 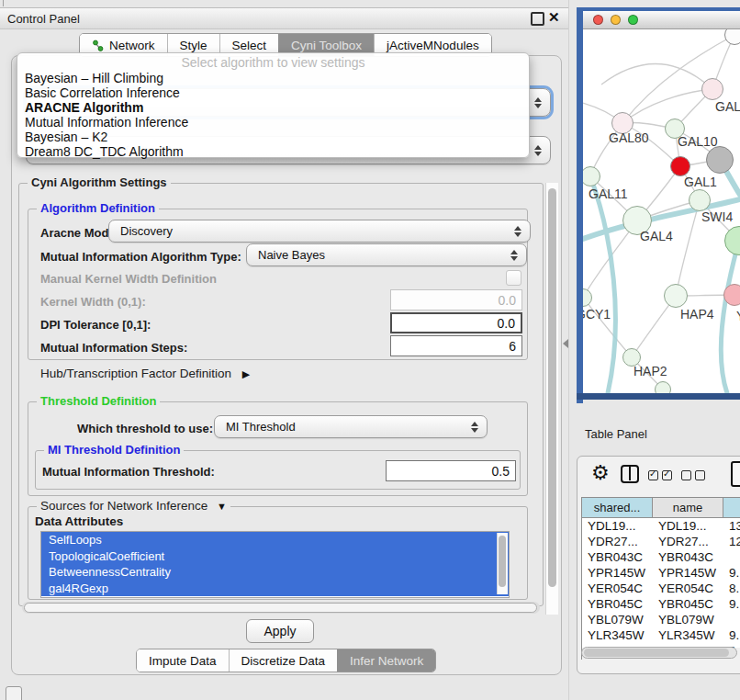 What do you see at coordinates (661, 557) in the screenshot?
I see `table-row: YBR043CYBR043C` at bounding box center [661, 557].